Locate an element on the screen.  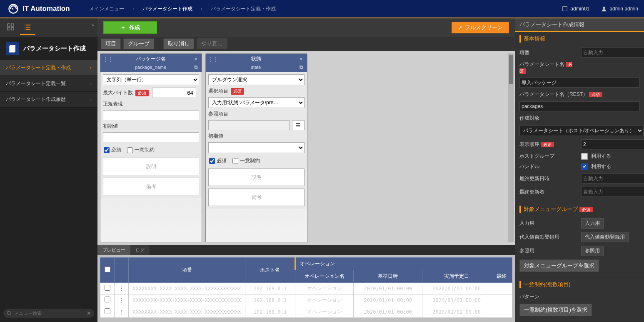
user-icon is located at coordinates (604, 9).